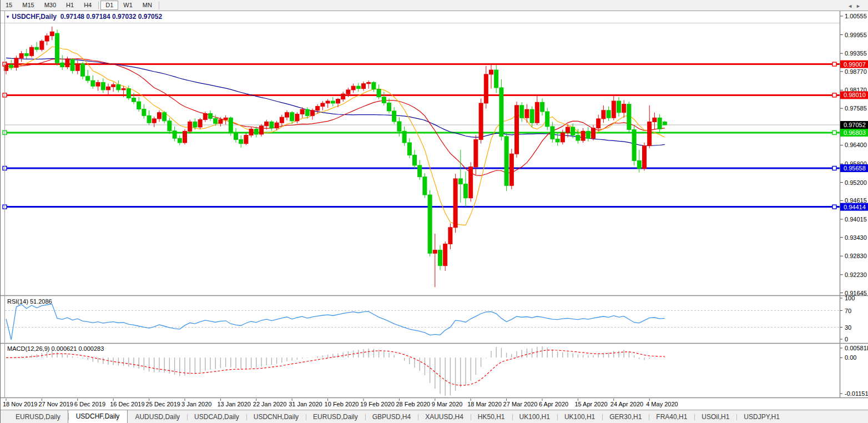 The image size is (868, 423). I want to click on price-badge-text: 0.97052, so click(855, 125).